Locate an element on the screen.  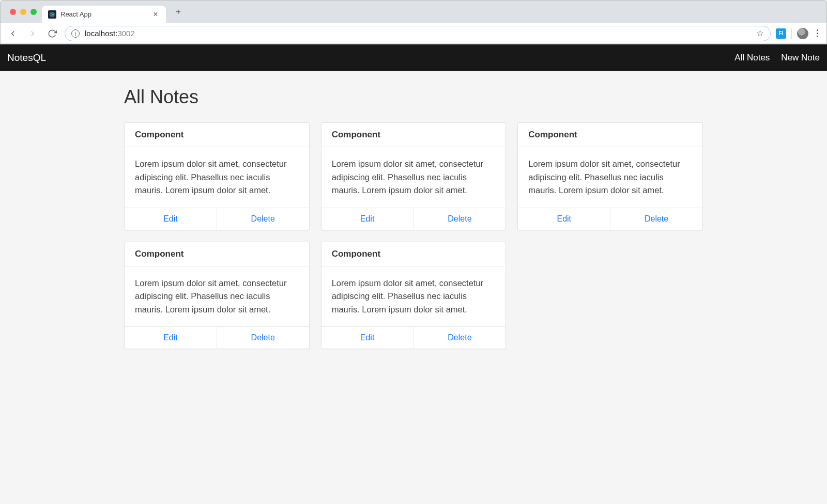
brand-logo: NotesQL is located at coordinates (27, 58).